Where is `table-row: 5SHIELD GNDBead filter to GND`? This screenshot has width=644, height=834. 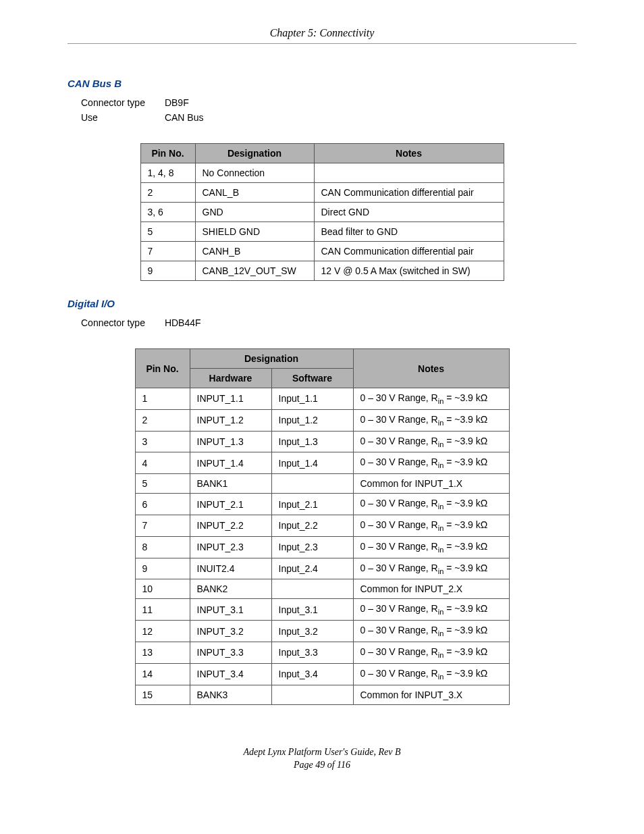 table-row: 5SHIELD GNDBead filter to GND is located at coordinates (322, 232).